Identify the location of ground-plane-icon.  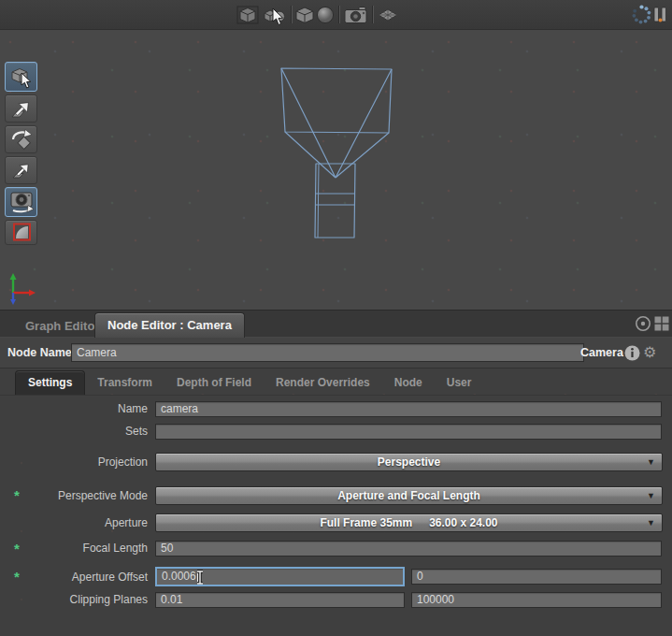
(387, 15).